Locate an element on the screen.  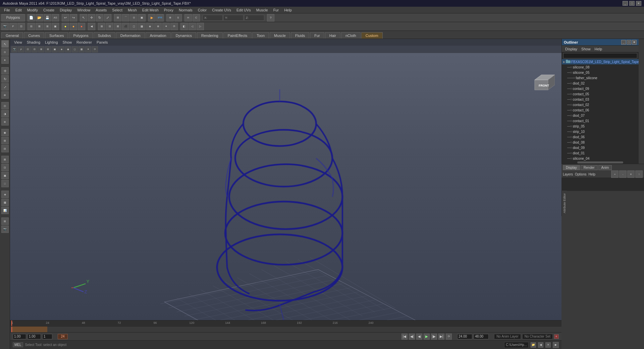
camera-bottom: 📷 is located at coordinates (5, 229).